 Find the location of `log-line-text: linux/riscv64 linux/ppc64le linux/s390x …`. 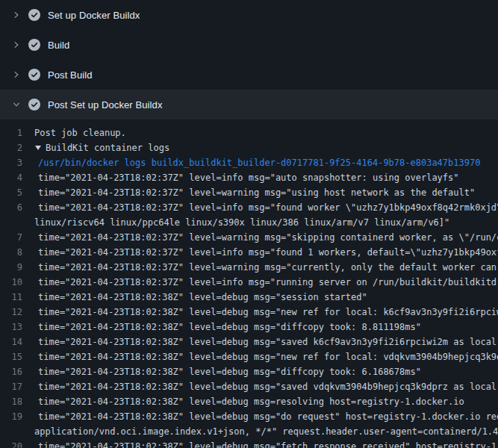

log-line-text: linux/riscv64 linux/ppc64le linux/s390x … is located at coordinates (242, 223).